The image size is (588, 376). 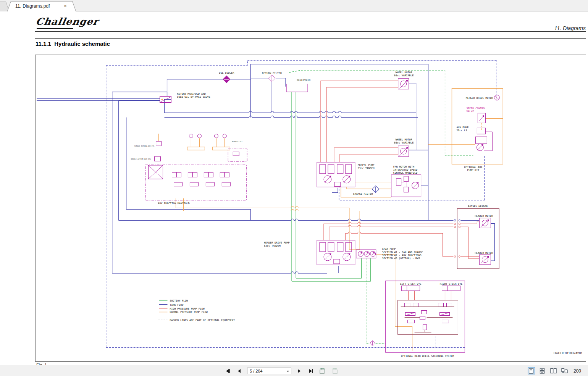 What do you see at coordinates (542, 371) in the screenshot?
I see `continuous-view-icon` at bounding box center [542, 371].